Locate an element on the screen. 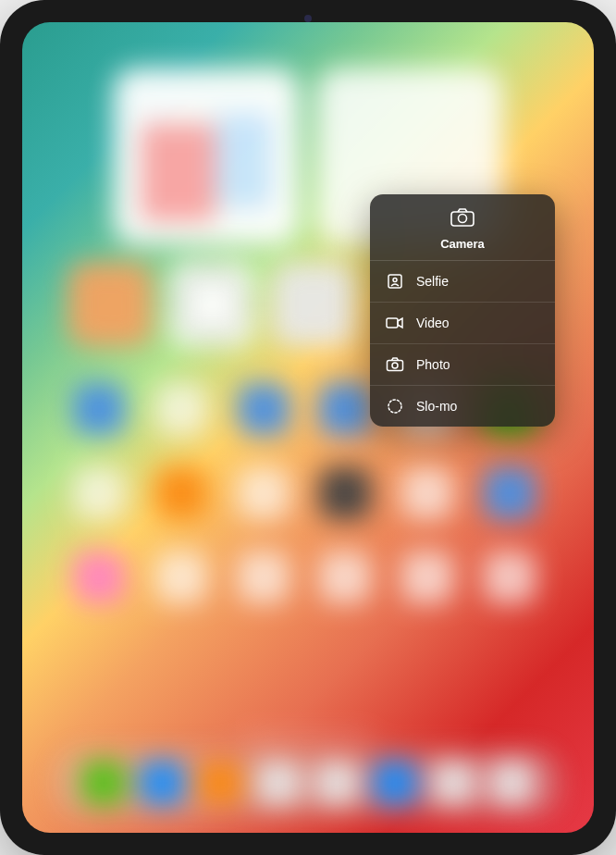 This screenshot has width=616, height=855. calendar-widget is located at coordinates (206, 156).